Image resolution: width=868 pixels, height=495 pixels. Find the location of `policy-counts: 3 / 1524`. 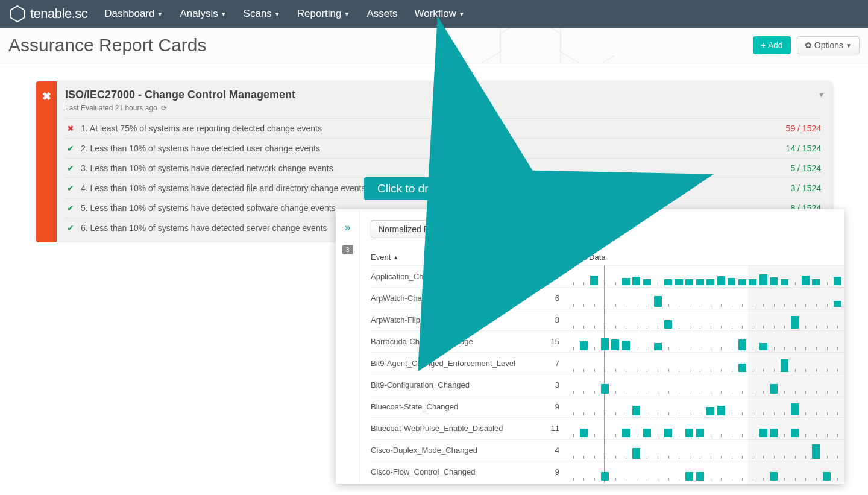

policy-counts: 3 / 1524 is located at coordinates (805, 188).